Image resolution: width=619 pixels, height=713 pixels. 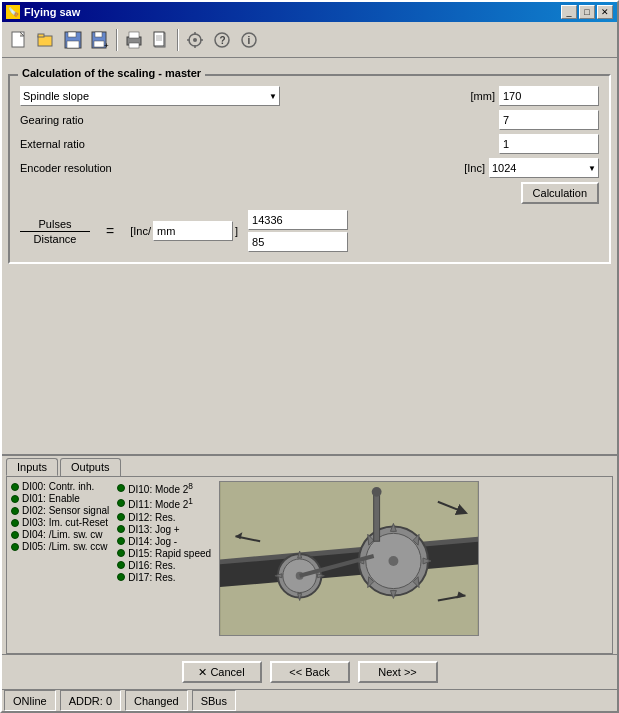 I want to click on di12-label: DI12: Res., so click(x=152, y=518).